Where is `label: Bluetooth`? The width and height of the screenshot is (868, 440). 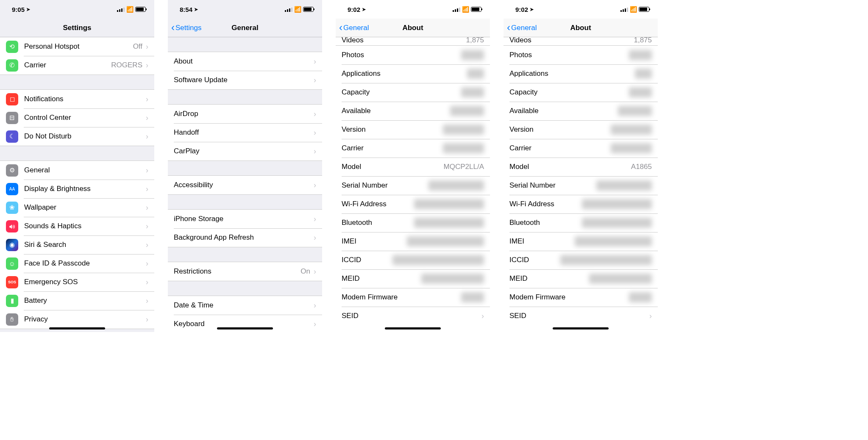 label: Bluetooth is located at coordinates (378, 223).